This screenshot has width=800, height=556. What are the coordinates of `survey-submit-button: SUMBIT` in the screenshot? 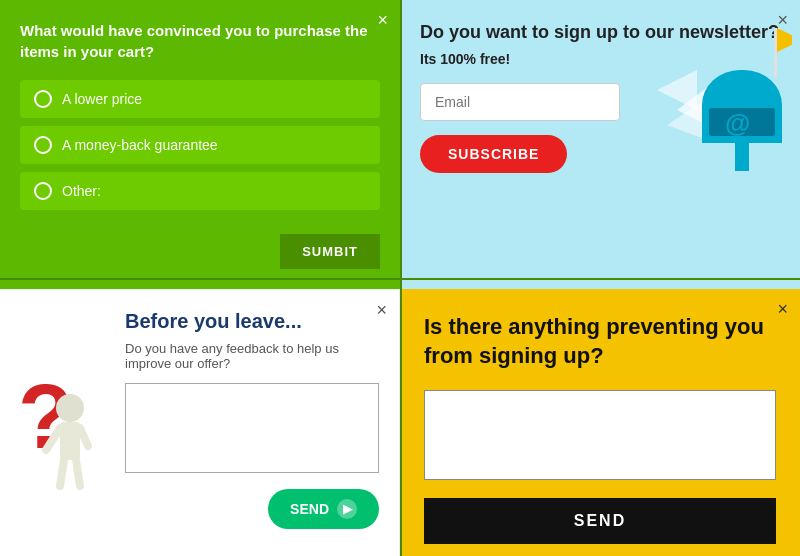 It's located at (330, 252).